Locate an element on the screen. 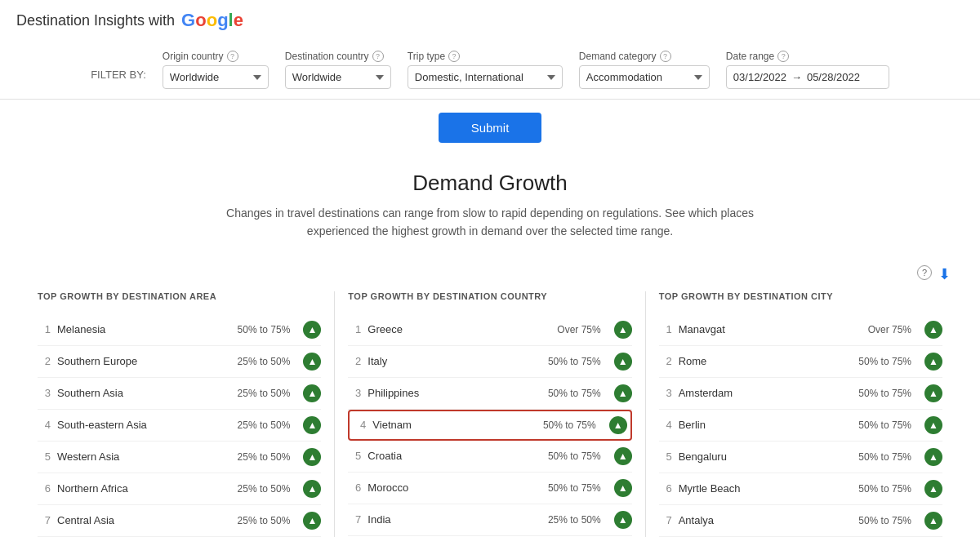 This screenshot has width=980, height=537. country-column: TOP GROWTH BY DESTINATION COUNTRY 1 Gree… is located at coordinates (490, 415).